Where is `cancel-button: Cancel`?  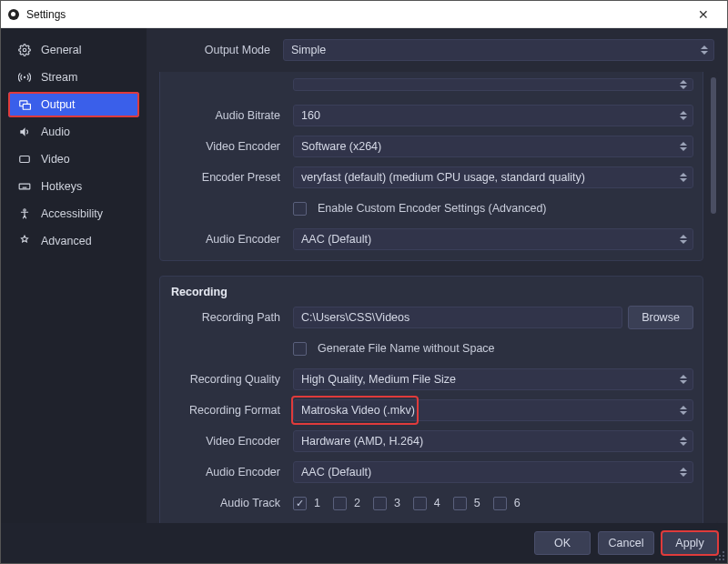
cancel-button: Cancel is located at coordinates (626, 543).